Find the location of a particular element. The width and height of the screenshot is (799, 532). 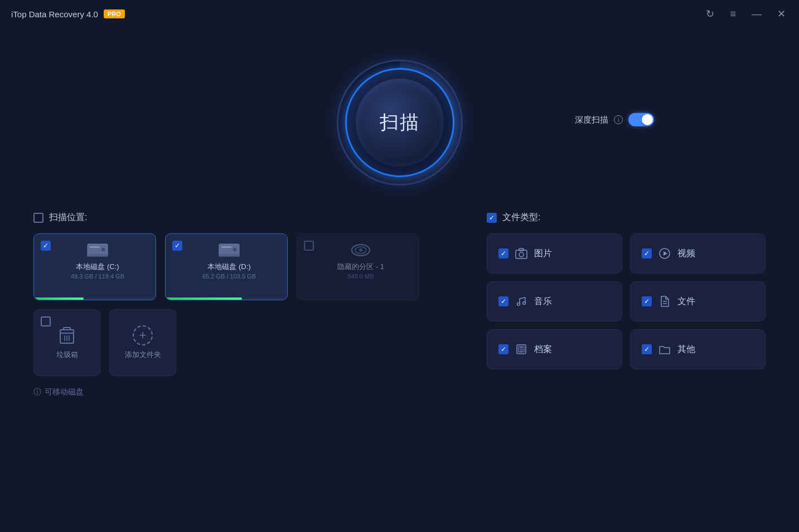

file-types-checkbox: ✓ is located at coordinates (492, 218).